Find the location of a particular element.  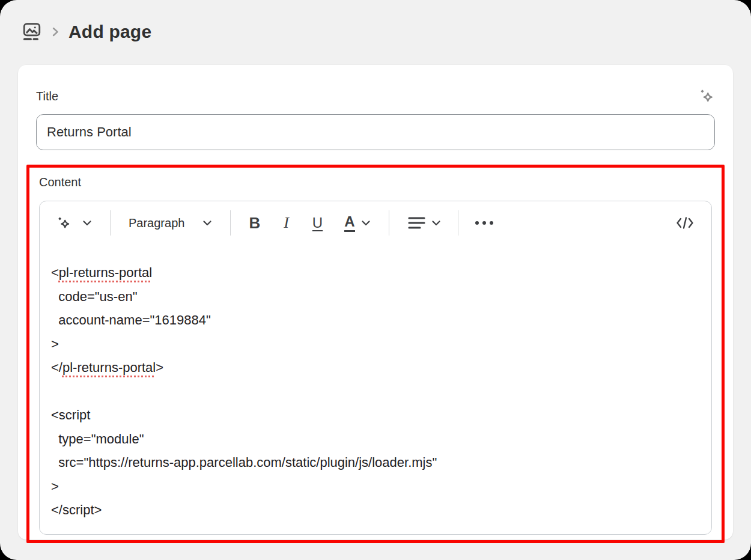

bold-button: B is located at coordinates (255, 223).